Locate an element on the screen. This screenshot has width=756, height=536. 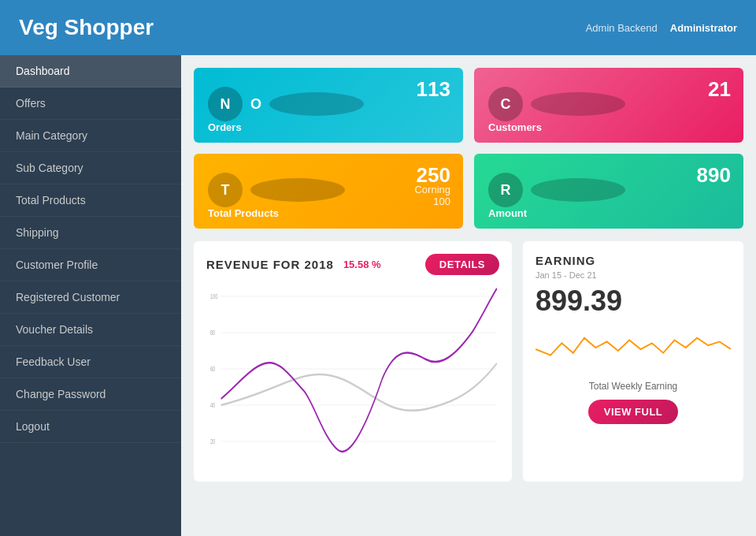
header-nav: Admin Backend Administrator is located at coordinates (662, 28).